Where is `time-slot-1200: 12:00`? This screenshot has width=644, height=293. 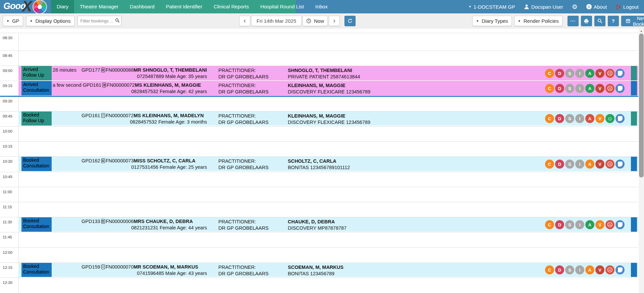 time-slot-1200: 12:00 is located at coordinates (319, 255).